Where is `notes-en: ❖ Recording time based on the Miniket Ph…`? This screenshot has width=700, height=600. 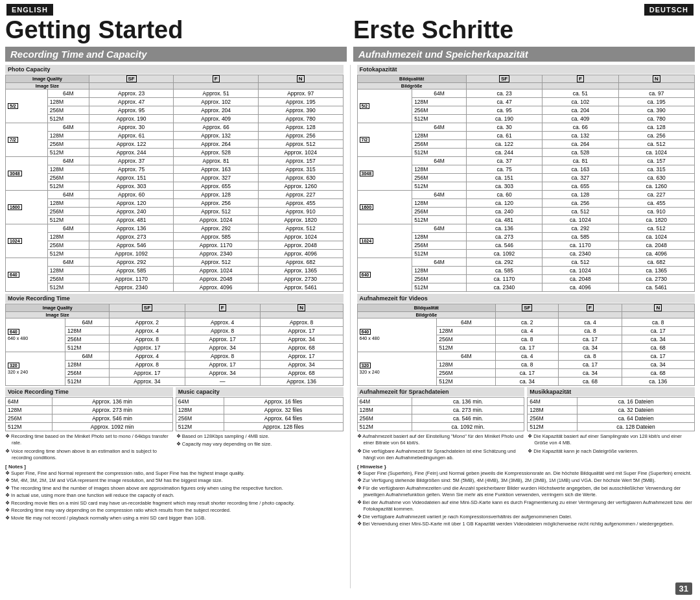
notes-en: ❖ Recording time based on the Miniket Ph… is located at coordinates (174, 477).